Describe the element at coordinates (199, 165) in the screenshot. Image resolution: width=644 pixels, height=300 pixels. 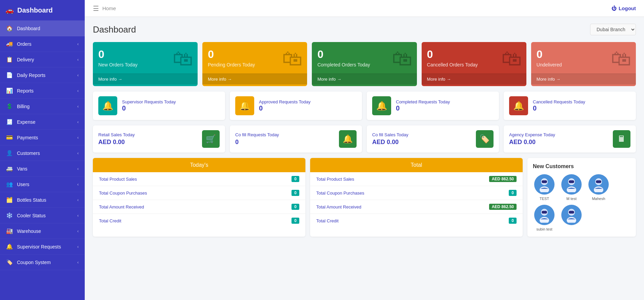
I see `todays-table-header: Today's` at that location.